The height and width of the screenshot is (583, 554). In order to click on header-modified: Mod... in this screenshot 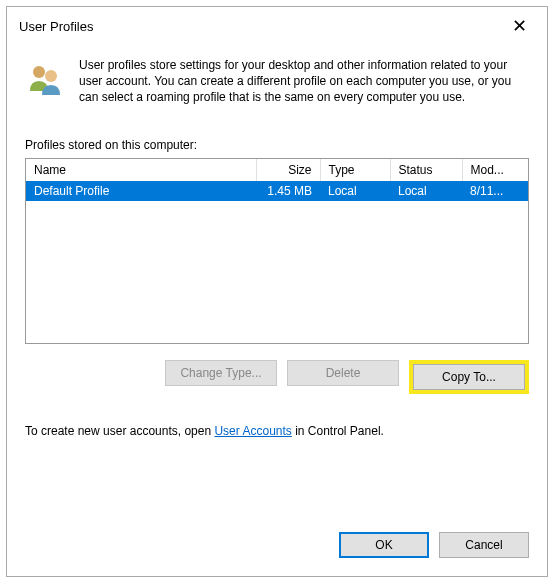, I will do `click(495, 170)`.